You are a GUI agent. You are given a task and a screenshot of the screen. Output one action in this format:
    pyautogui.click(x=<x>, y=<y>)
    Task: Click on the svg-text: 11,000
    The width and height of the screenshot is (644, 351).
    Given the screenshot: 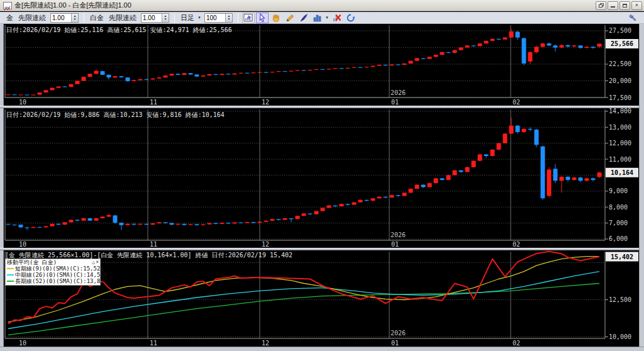 What is the action you would take?
    pyautogui.click(x=620, y=160)
    